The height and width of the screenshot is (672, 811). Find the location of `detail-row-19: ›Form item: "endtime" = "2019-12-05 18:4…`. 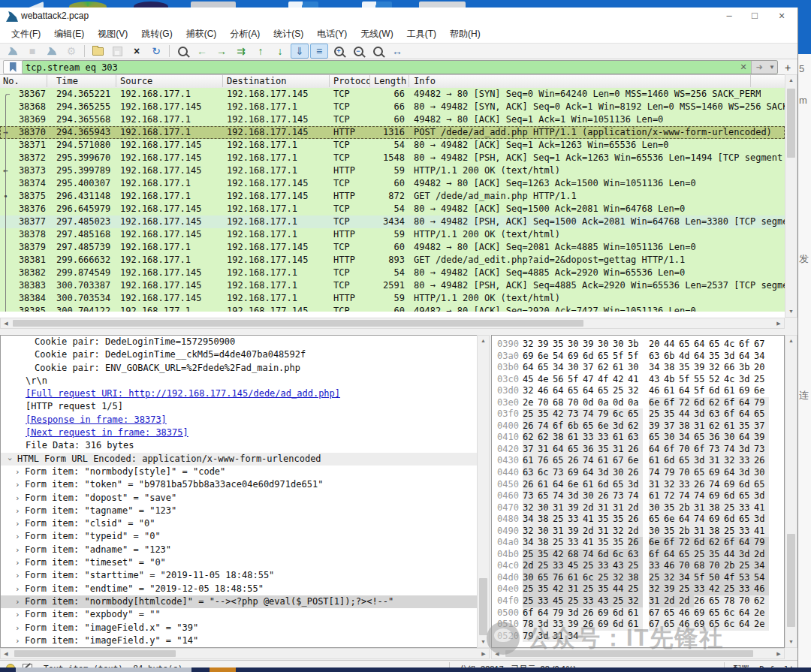

detail-row-19: ›Form item: "endtime" = "2019-12-05 18:4… is located at coordinates (245, 589).